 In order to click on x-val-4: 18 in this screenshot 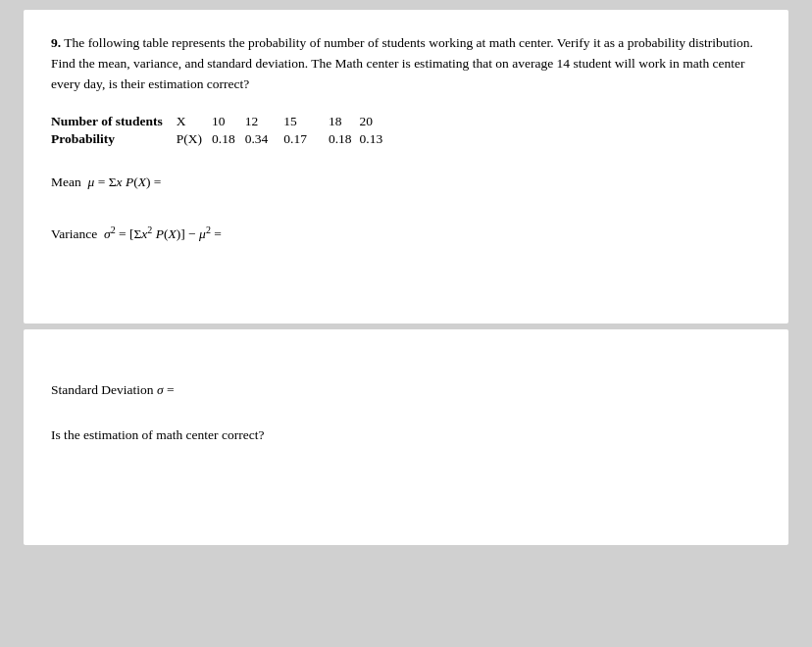, I will do `click(344, 122)`.